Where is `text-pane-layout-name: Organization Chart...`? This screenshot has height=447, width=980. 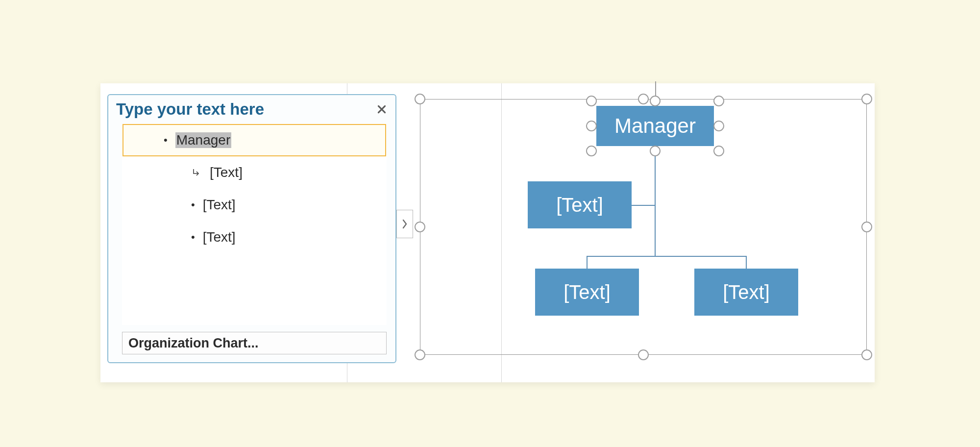
text-pane-layout-name: Organization Chart... is located at coordinates (254, 343).